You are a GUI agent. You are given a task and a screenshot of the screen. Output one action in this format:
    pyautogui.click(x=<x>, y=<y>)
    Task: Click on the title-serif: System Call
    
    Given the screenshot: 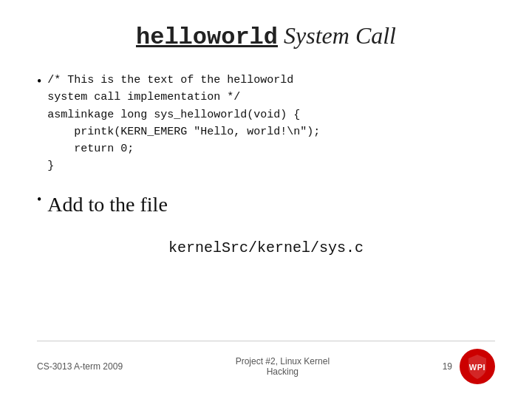 What is the action you would take?
    pyautogui.click(x=340, y=35)
    